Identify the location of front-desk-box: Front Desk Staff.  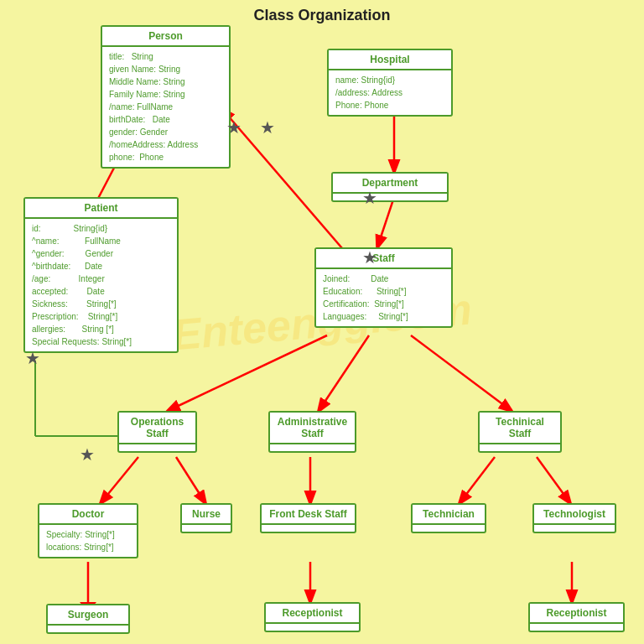
(309, 518).